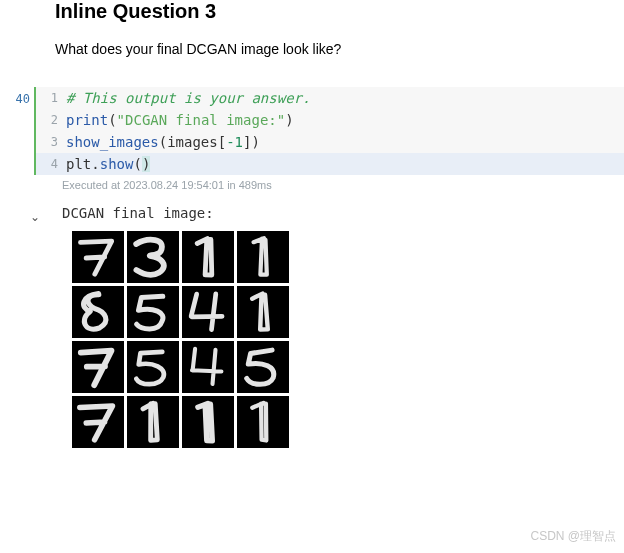 This screenshot has height=553, width=624. I want to click on question-text: What does your final DCGAN image look li…, so click(340, 49).